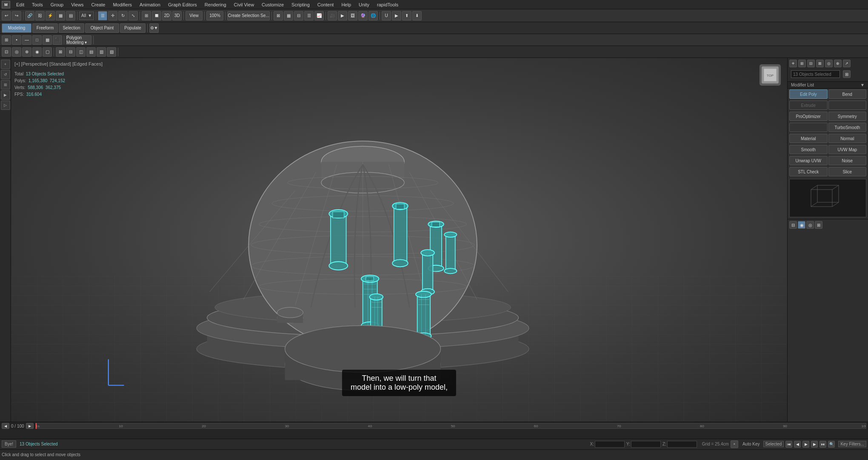 The image size is (868, 460). I want to click on tool-c: ⊕, so click(27, 52).